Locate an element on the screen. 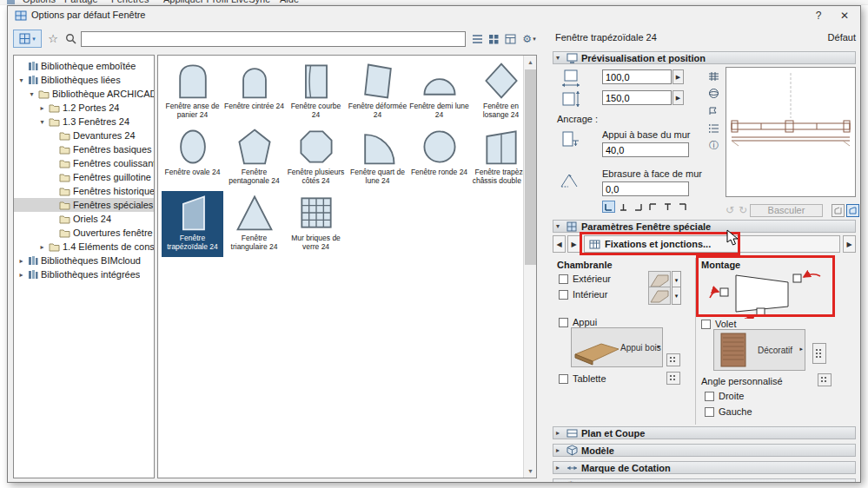 This screenshot has height=488, width=868. checkbox-exterieur is located at coordinates (563, 280).